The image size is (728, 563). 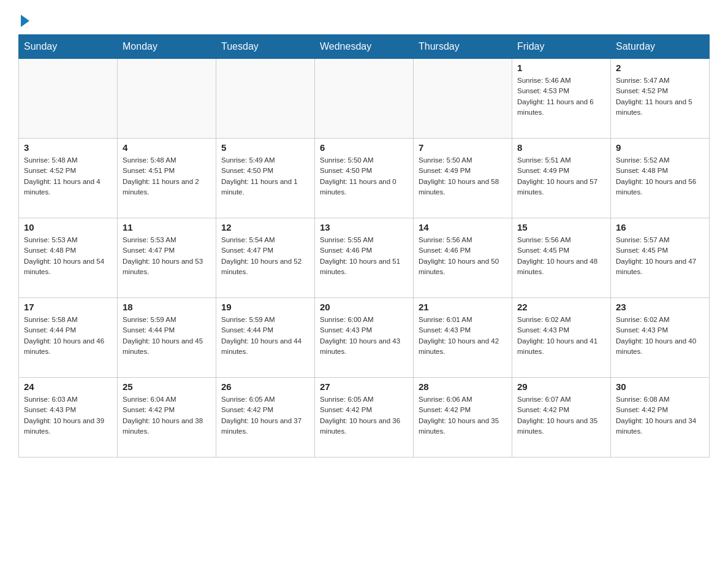 I want to click on day-info: Sunrise: 6:06 AMSunset: 4:42 PMDaylight:…, so click(x=463, y=416).